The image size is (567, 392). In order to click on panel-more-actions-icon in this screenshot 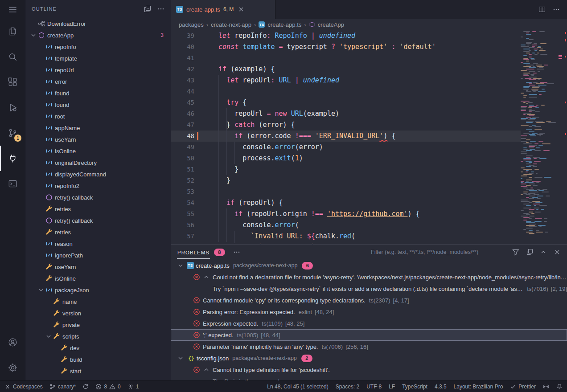, I will do `click(237, 252)`.